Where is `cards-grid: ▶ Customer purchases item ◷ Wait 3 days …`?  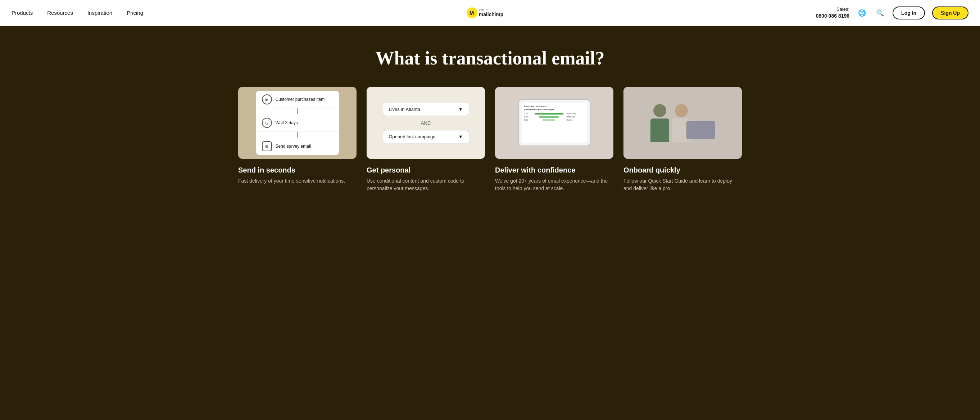 cards-grid: ▶ Customer purchases item ◷ Wait 3 days … is located at coordinates (490, 139).